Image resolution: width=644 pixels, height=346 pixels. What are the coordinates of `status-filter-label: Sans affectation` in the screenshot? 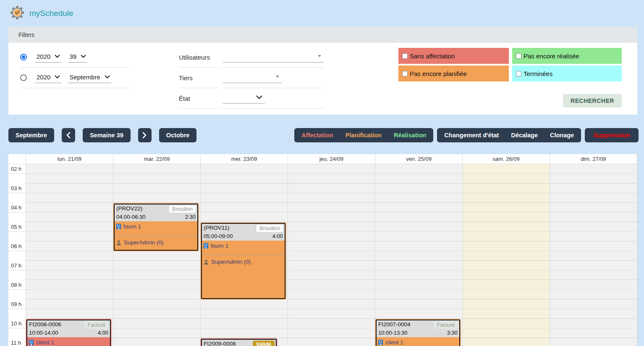 It's located at (432, 56).